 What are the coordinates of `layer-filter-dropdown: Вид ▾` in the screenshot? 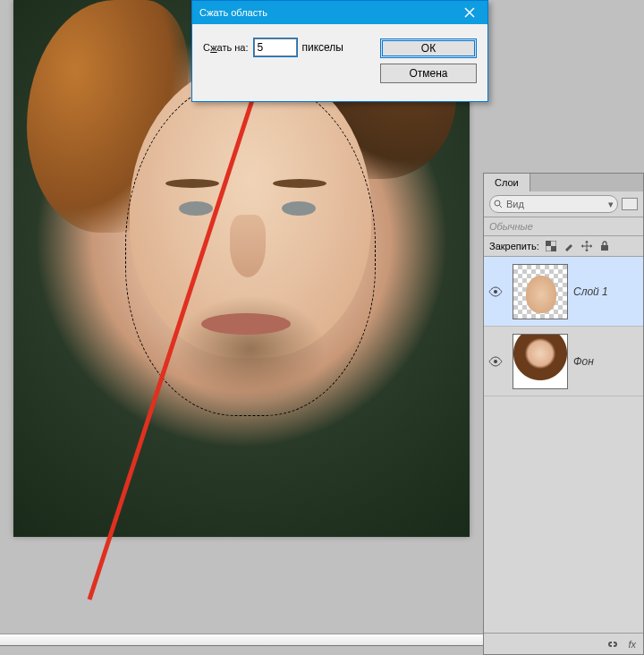 It's located at (554, 204).